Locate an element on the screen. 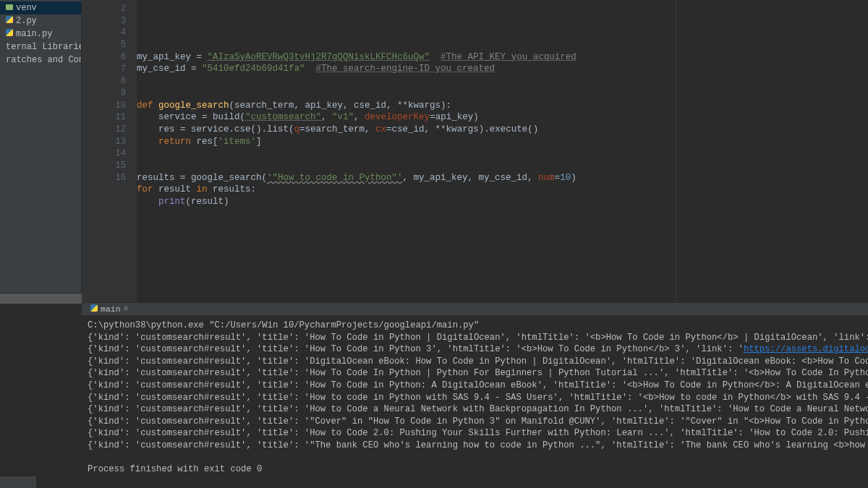  code-line: for result in results: is located at coordinates (502, 189).